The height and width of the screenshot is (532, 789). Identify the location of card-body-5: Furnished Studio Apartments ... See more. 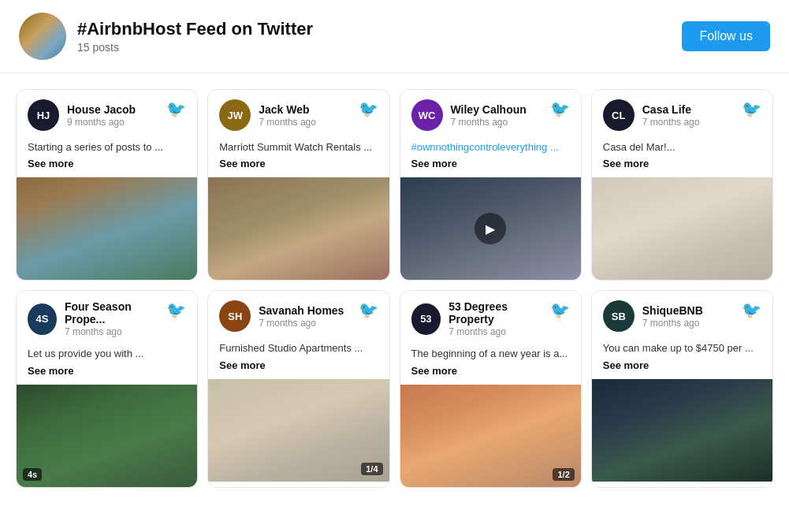
(298, 358).